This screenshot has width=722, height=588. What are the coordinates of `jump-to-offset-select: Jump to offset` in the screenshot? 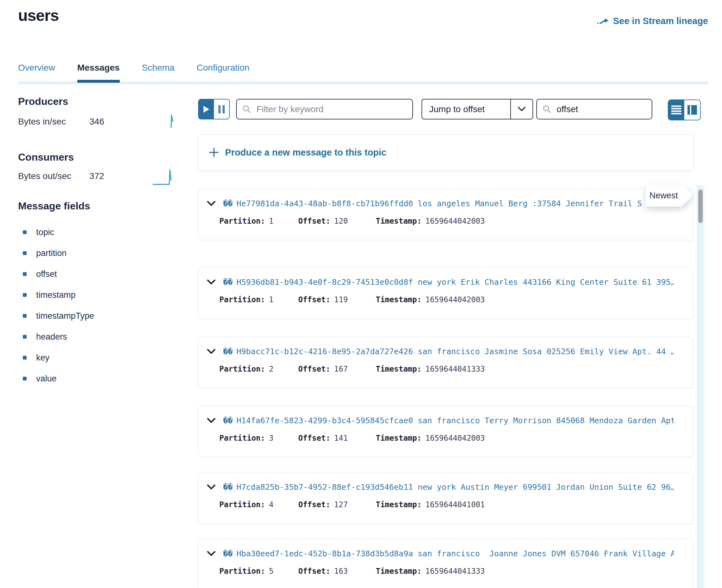 It's located at (477, 109).